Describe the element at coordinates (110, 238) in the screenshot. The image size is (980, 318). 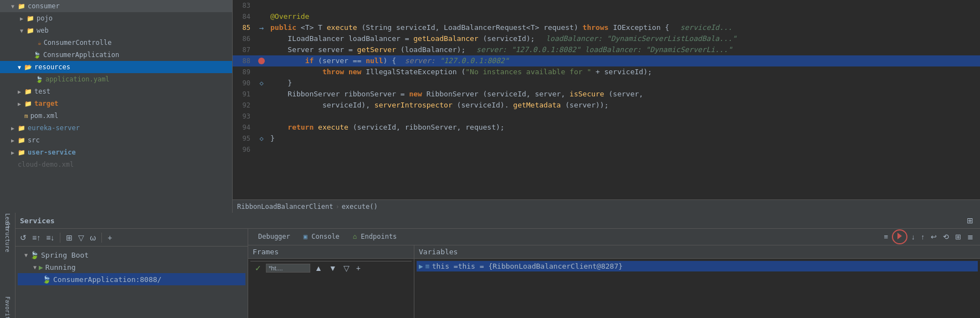
I see `services-add-btn: +` at that location.